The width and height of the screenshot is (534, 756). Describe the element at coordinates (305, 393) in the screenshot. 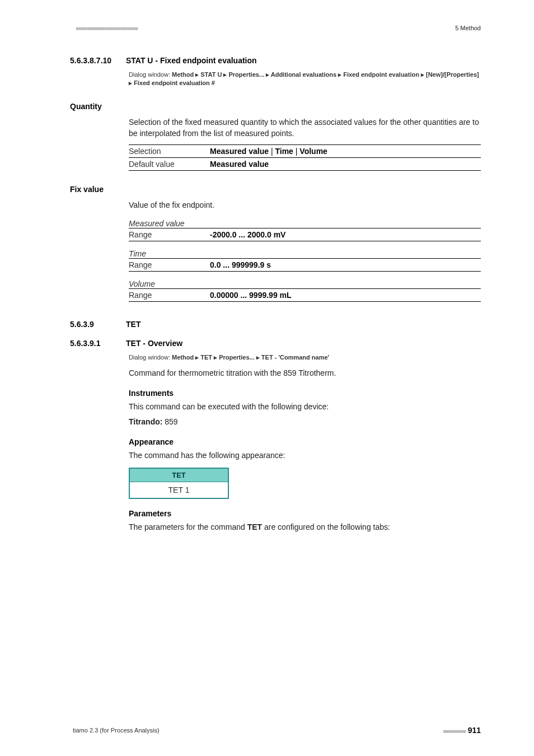

I see `instruments-heading: Instruments` at that location.